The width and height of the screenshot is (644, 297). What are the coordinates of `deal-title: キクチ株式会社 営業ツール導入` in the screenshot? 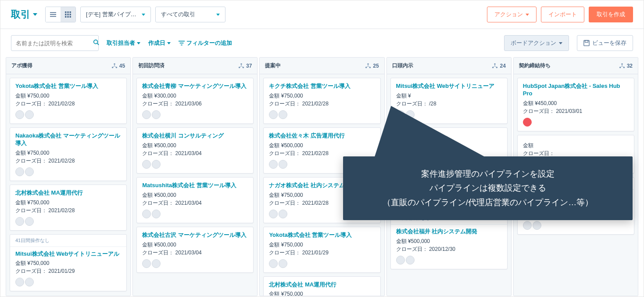 It's located at (322, 86).